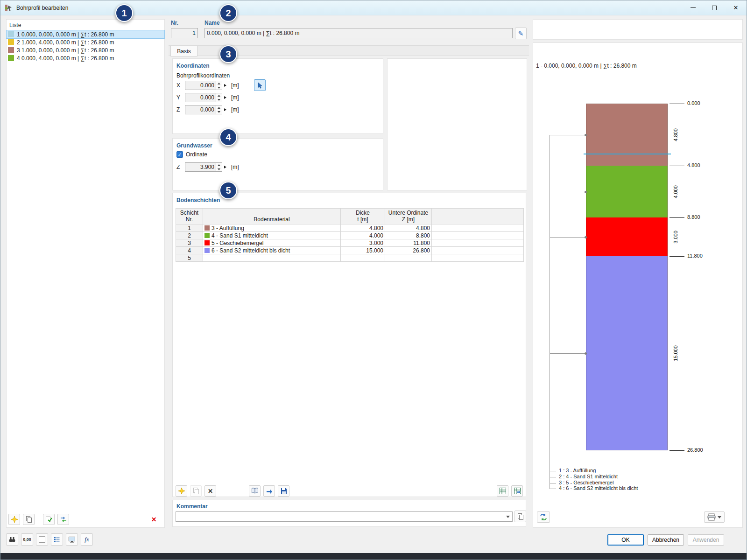 This screenshot has width=747, height=560. What do you see at coordinates (72, 539) in the screenshot?
I see `display-settings-button` at bounding box center [72, 539].